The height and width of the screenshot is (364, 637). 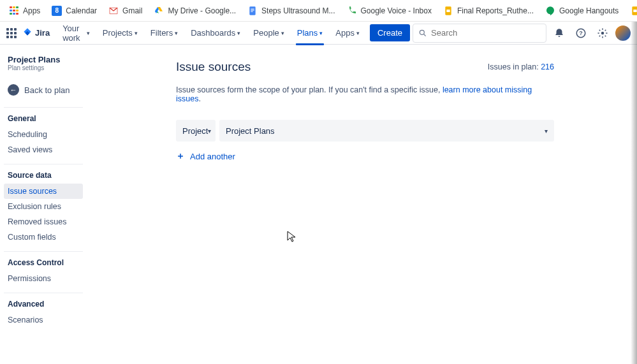 What do you see at coordinates (27, 33) in the screenshot?
I see `jira-logo-icon` at bounding box center [27, 33].